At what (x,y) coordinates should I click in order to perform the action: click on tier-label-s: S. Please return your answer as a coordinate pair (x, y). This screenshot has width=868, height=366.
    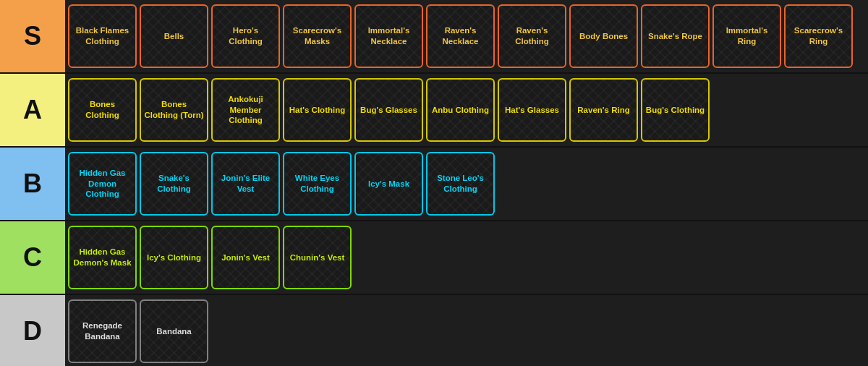
    Looking at the image, I should click on (33, 36).